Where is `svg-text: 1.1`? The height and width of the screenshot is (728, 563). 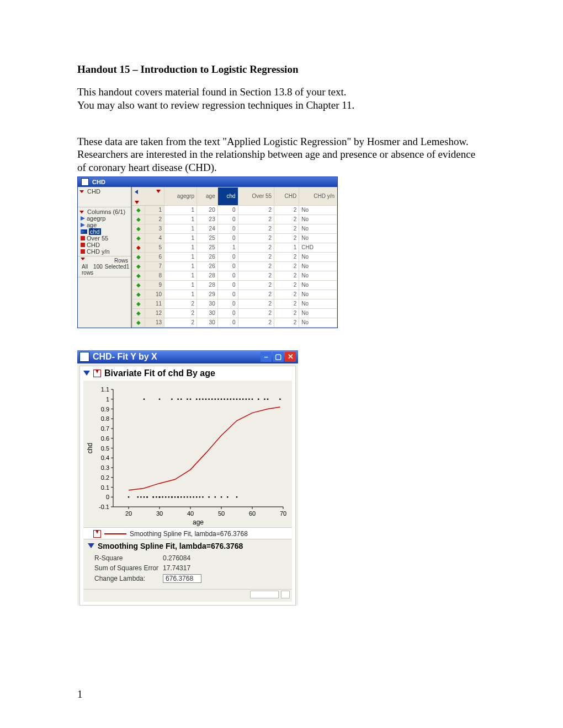 svg-text: 1.1 is located at coordinates (105, 389).